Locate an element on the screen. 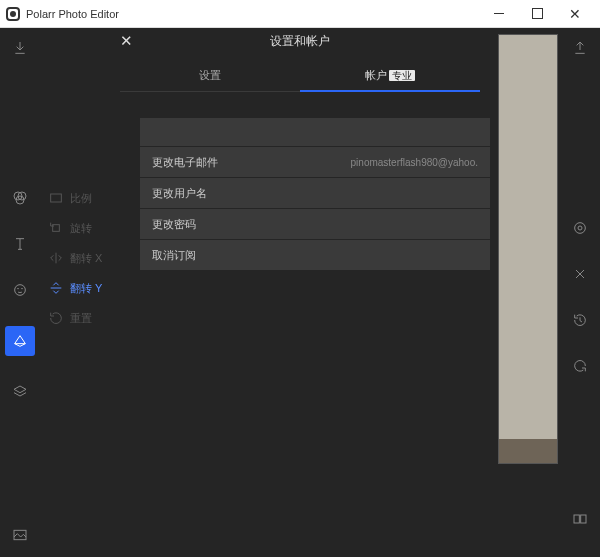 Image resolution: width=600 pixels, height=557 pixels. window-controls: ✕ is located at coordinates (537, 14).